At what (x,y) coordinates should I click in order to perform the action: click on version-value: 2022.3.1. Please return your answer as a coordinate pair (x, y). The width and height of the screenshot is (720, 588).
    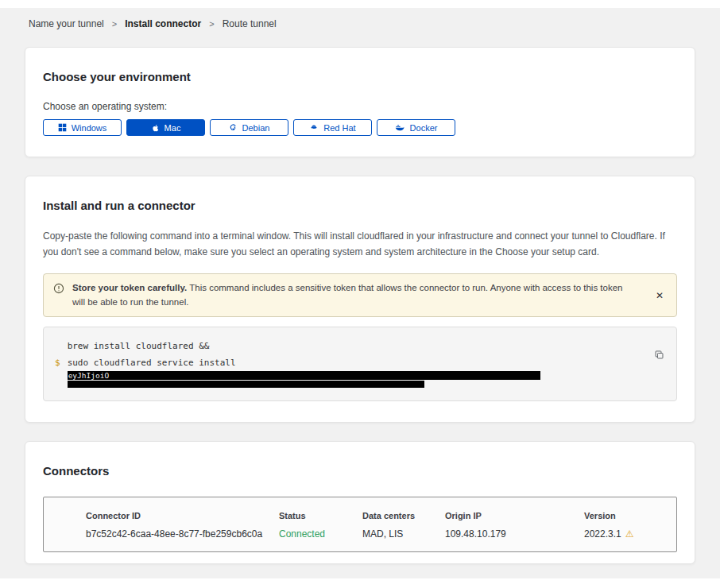
    Looking at the image, I should click on (602, 534).